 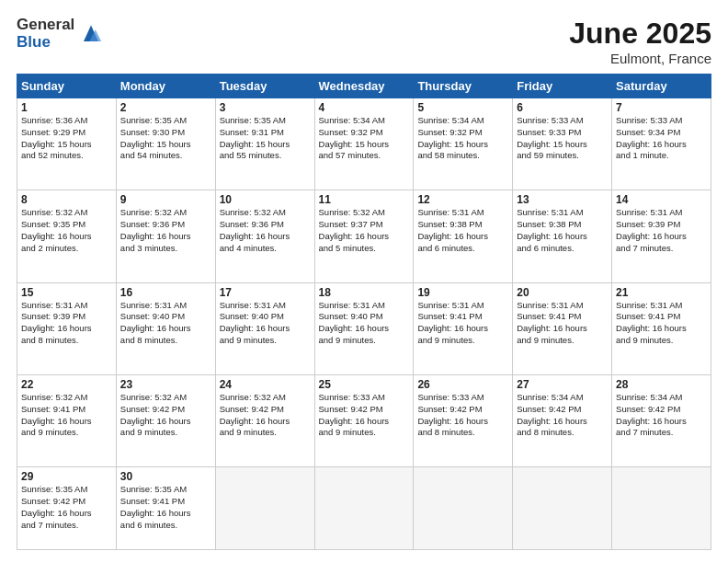 I want to click on cell-content: Sunrise: 5:32 AMSunset: 9:35 PMDaylight:…, so click(x=66, y=230).